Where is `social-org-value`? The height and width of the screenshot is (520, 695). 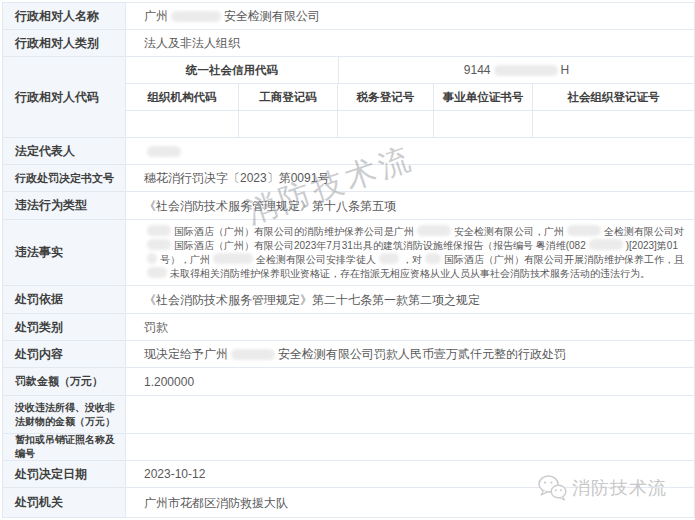 social-org-value is located at coordinates (614, 124).